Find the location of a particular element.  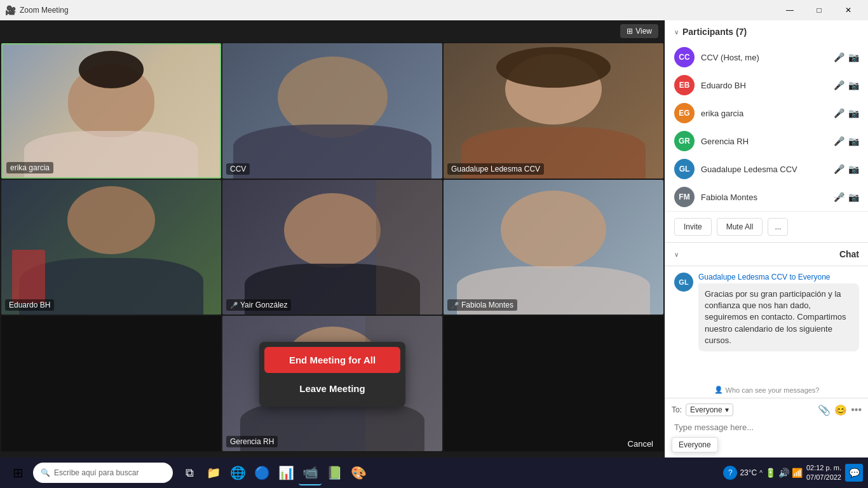

chat-title: Chat is located at coordinates (849, 254).